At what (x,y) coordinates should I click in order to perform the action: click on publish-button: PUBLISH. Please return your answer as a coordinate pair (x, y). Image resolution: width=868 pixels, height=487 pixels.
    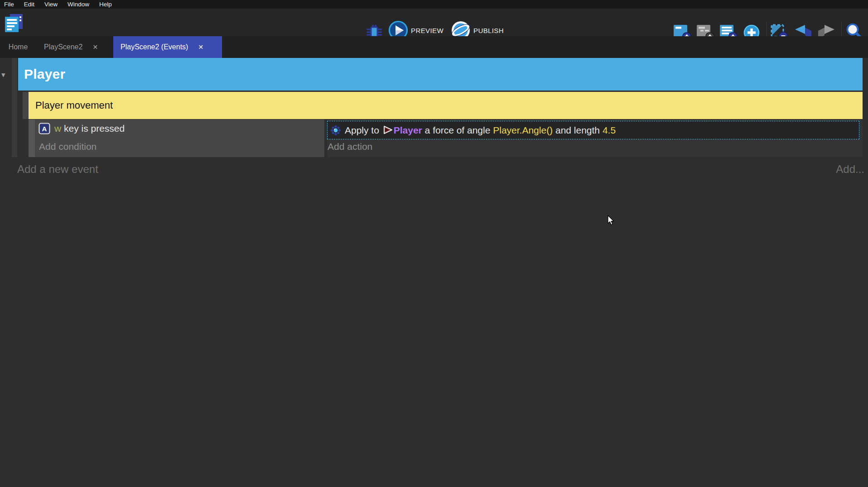
    Looking at the image, I should click on (488, 31).